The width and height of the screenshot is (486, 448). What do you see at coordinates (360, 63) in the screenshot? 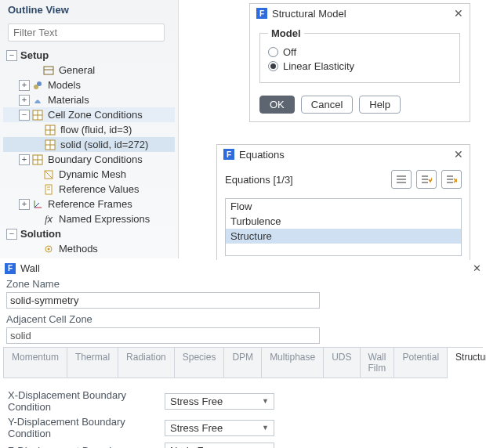
I see `structural-model-dialog: F Structural Model ✕ Model Off Linear El…` at bounding box center [360, 63].